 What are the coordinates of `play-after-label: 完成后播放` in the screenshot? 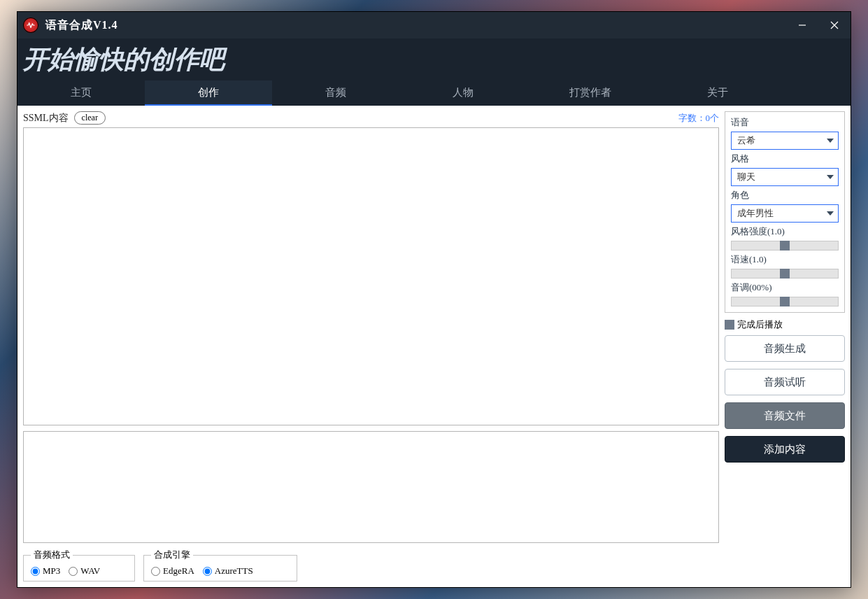 It's located at (760, 325).